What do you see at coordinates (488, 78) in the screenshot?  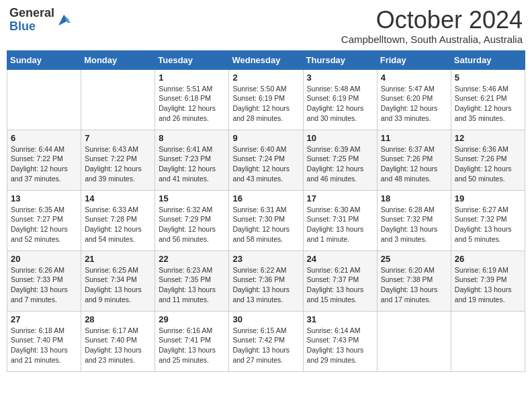 I see `day-number: 5` at bounding box center [488, 78].